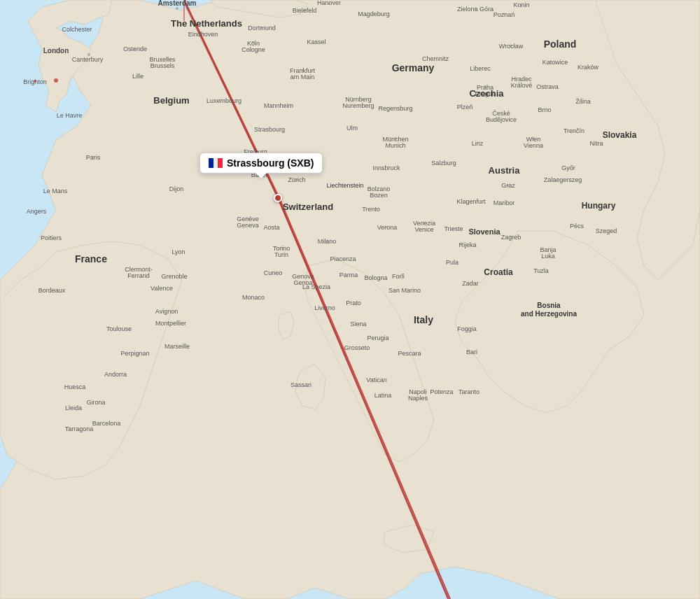  What do you see at coordinates (273, 273) in the screenshot?
I see `svg-text: Cuneo` at bounding box center [273, 273].